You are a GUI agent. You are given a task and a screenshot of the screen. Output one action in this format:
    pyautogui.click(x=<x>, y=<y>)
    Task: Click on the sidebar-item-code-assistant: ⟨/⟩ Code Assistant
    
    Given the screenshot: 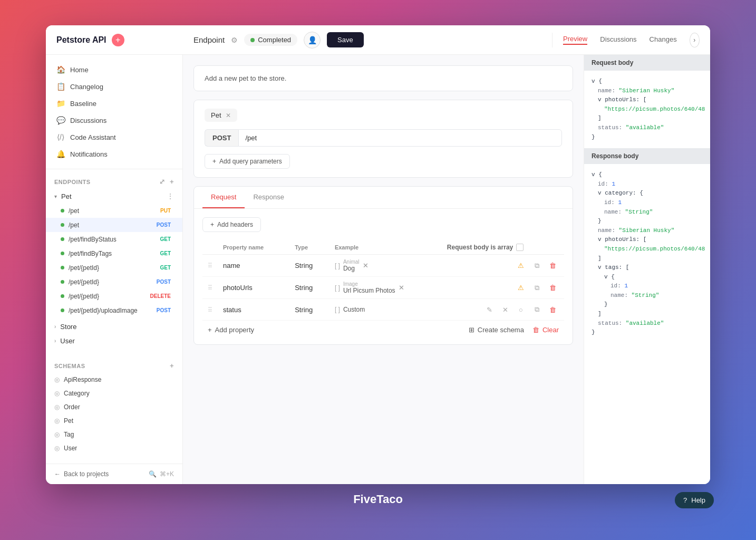 What is the action you would take?
    pyautogui.click(x=114, y=137)
    